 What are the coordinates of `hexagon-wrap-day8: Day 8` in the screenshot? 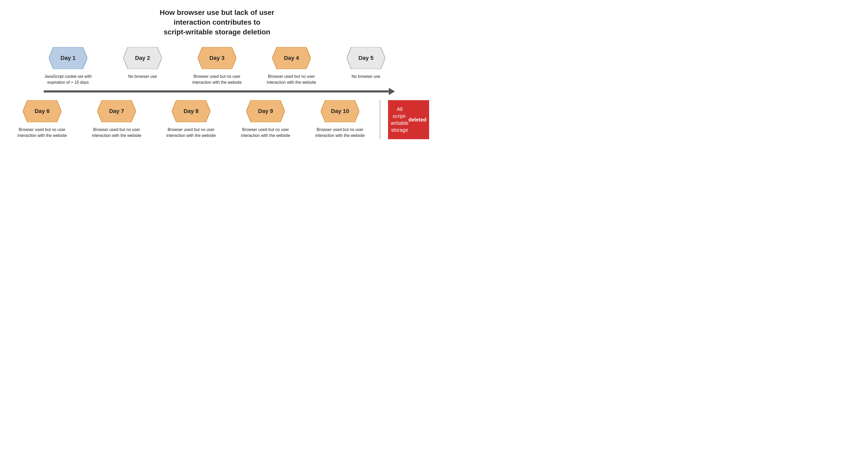 It's located at (191, 111).